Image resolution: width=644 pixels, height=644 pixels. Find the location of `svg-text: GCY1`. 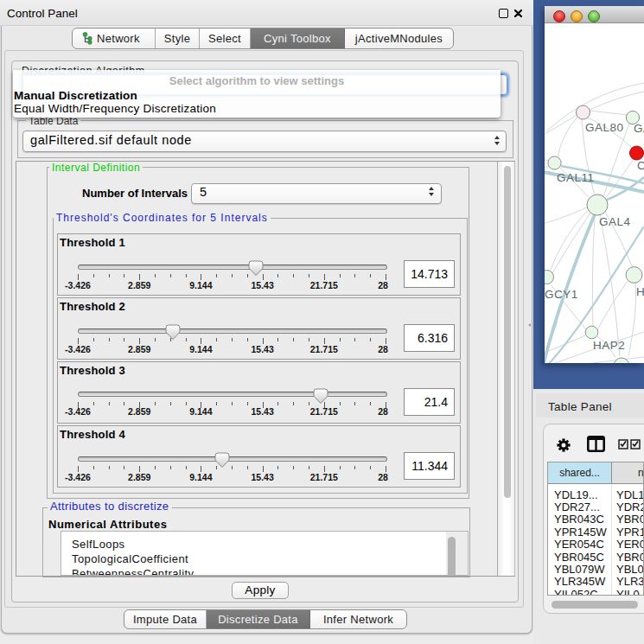

svg-text: GCY1 is located at coordinates (562, 294).